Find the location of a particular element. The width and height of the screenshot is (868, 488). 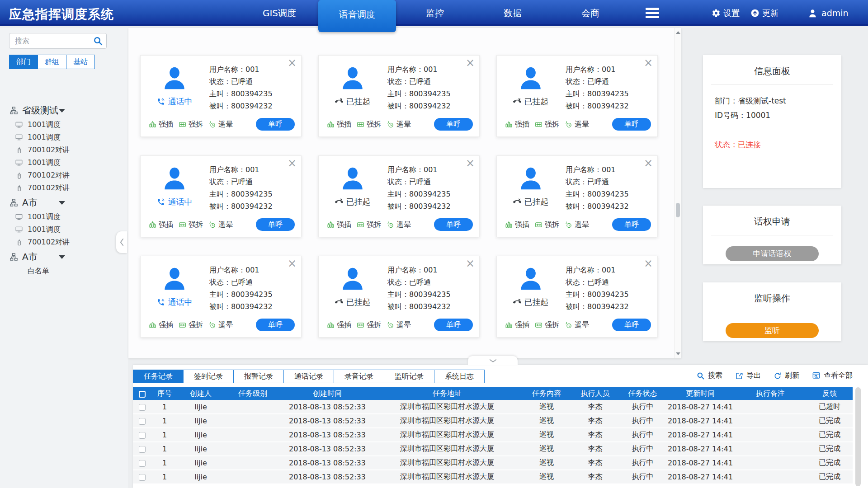

record-tab: 系统日志 is located at coordinates (459, 376).